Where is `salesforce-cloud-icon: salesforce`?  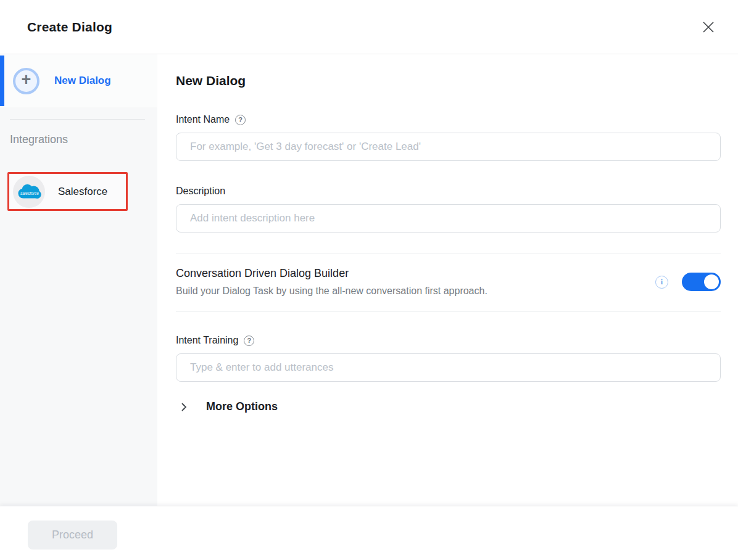
salesforce-cloud-icon: salesforce is located at coordinates (29, 192).